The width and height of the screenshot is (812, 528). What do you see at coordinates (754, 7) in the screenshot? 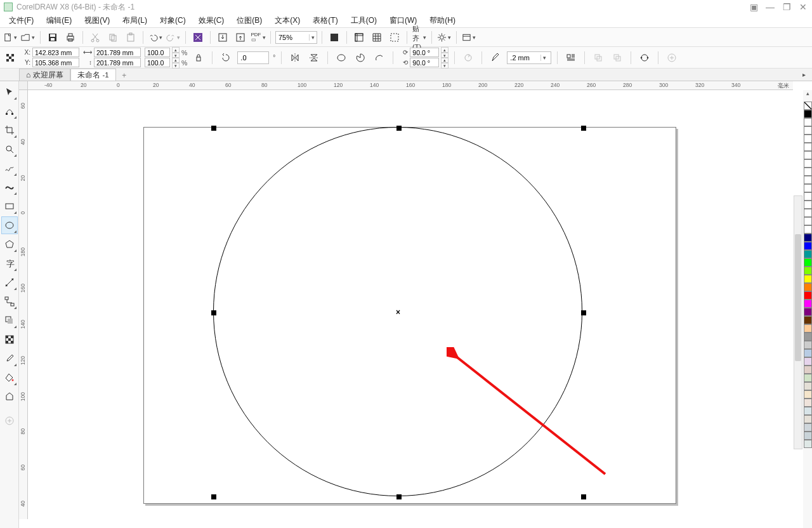
I see `help-icon: ▣` at bounding box center [754, 7].